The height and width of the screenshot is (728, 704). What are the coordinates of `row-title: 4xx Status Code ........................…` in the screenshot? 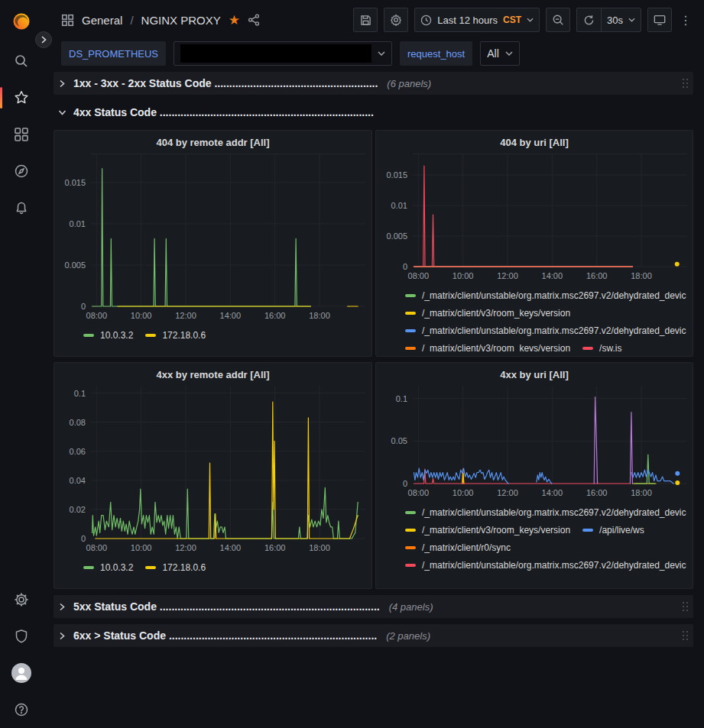 It's located at (223, 112).